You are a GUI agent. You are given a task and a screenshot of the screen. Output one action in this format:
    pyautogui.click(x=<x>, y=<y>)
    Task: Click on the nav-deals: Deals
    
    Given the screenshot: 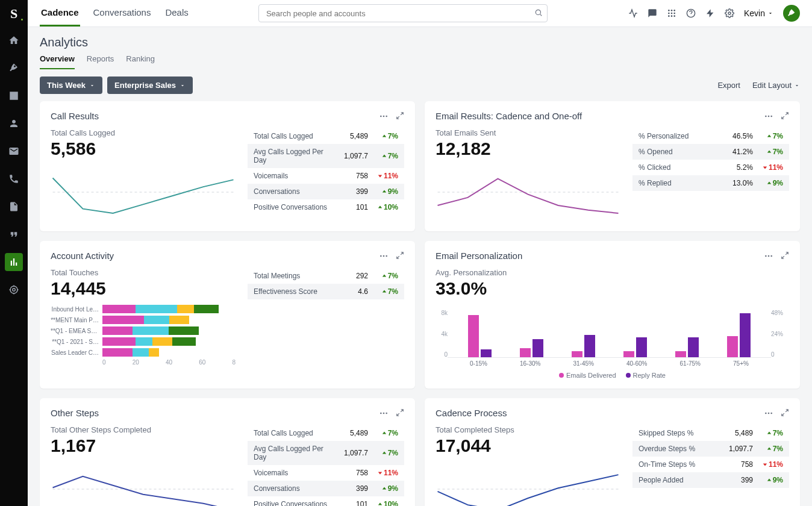 What is the action you would take?
    pyautogui.click(x=176, y=13)
    